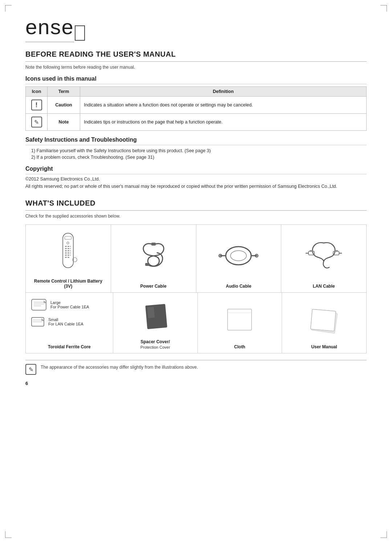  I want to click on spacer-cover-label: Spacer Cover/, so click(155, 342).